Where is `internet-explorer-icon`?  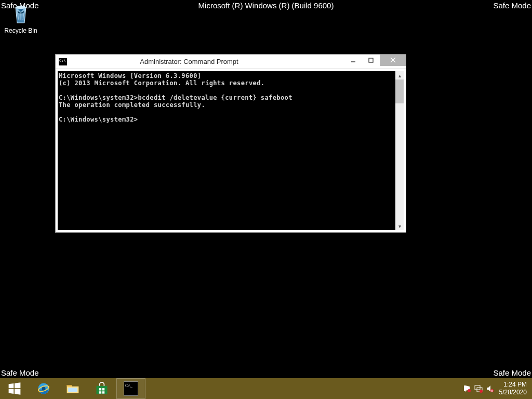 internet-explorer-icon is located at coordinates (44, 389).